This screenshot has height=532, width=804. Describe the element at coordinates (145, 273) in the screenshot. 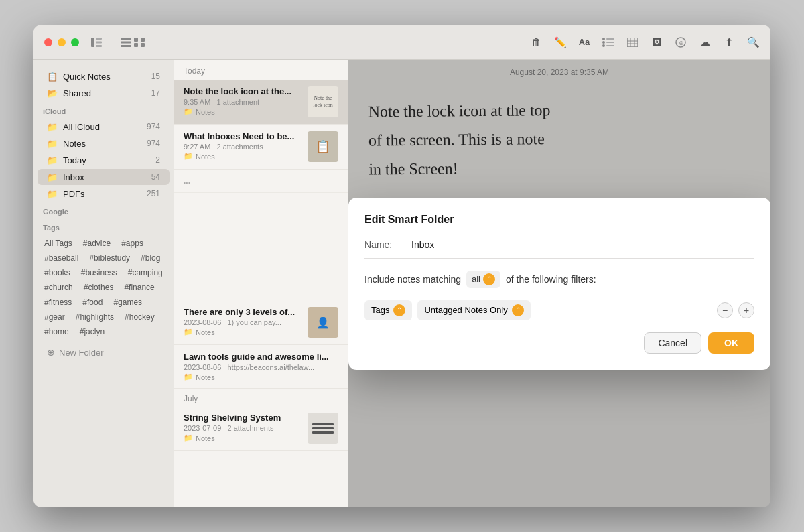

I see `tag-camping: #camping` at that location.